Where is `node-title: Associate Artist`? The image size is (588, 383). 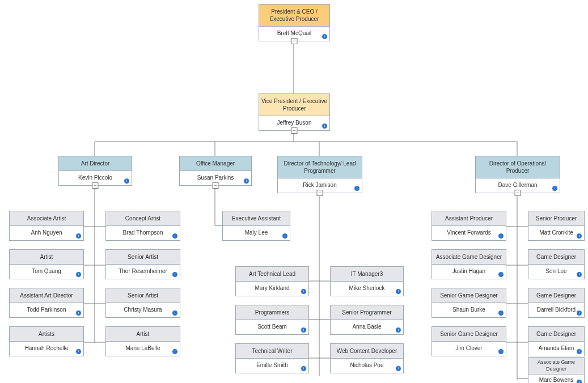
node-title: Associate Artist is located at coordinates (46, 219).